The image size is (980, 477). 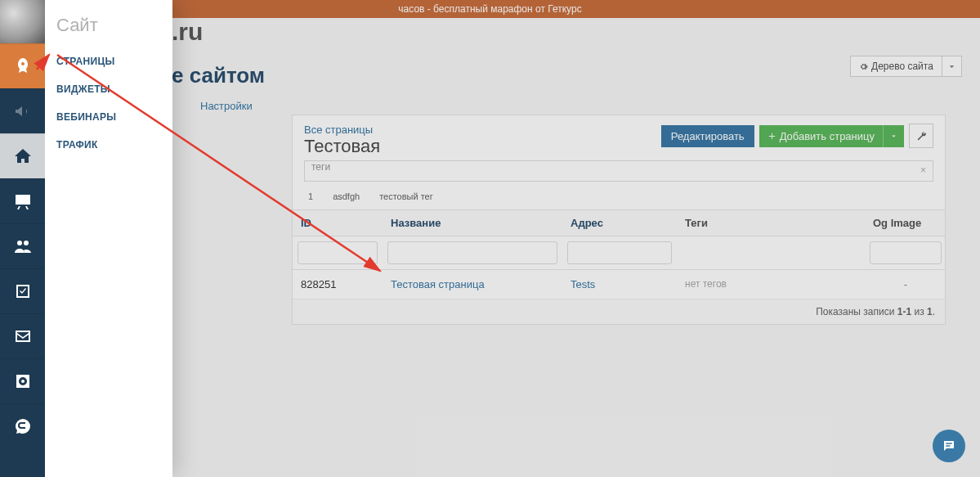 What do you see at coordinates (930, 312) in the screenshot?
I see `summary-total: 1` at bounding box center [930, 312].